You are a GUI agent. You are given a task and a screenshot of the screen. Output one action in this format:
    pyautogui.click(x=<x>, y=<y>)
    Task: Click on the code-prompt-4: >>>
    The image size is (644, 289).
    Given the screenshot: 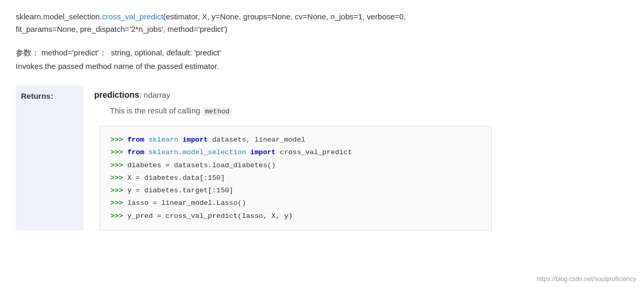 What is the action you would take?
    pyautogui.click(x=119, y=178)
    